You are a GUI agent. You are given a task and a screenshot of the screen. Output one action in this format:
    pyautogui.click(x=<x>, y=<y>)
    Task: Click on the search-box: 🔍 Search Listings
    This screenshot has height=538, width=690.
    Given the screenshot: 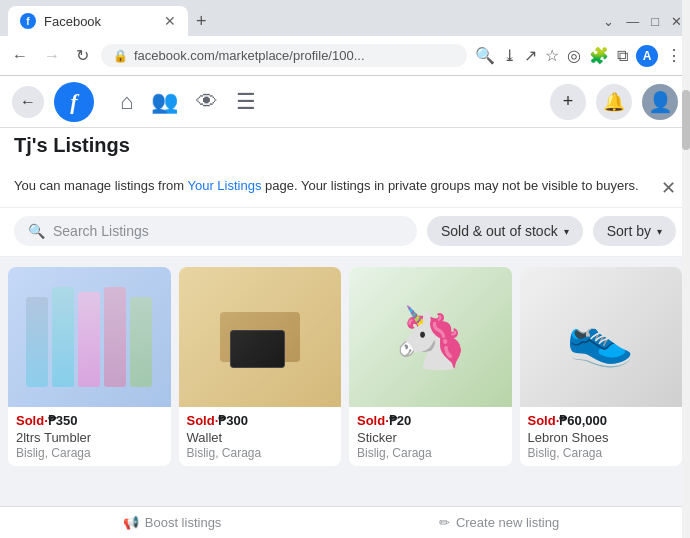 What is the action you would take?
    pyautogui.click(x=216, y=231)
    